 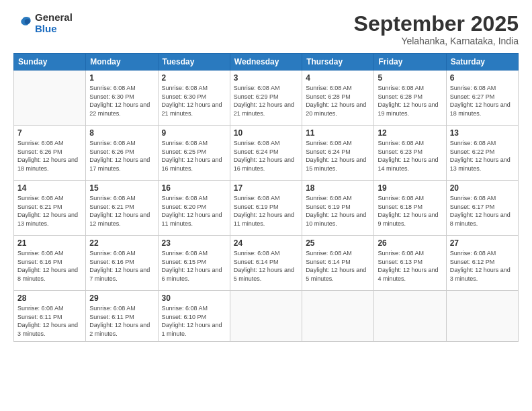 I want to click on table-row: 13Sunrise: 6:08 AM Sunset: 6:22 PM Dayli…, so click(x=482, y=153).